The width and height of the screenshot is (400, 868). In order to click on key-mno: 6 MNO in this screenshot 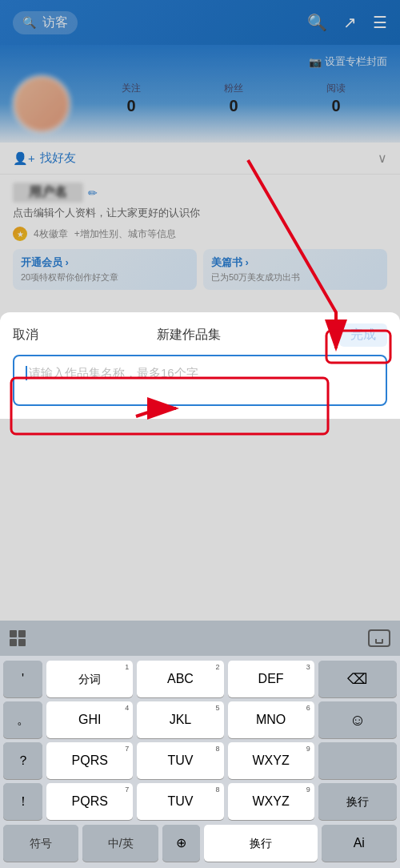, I will do `click(271, 720)`.